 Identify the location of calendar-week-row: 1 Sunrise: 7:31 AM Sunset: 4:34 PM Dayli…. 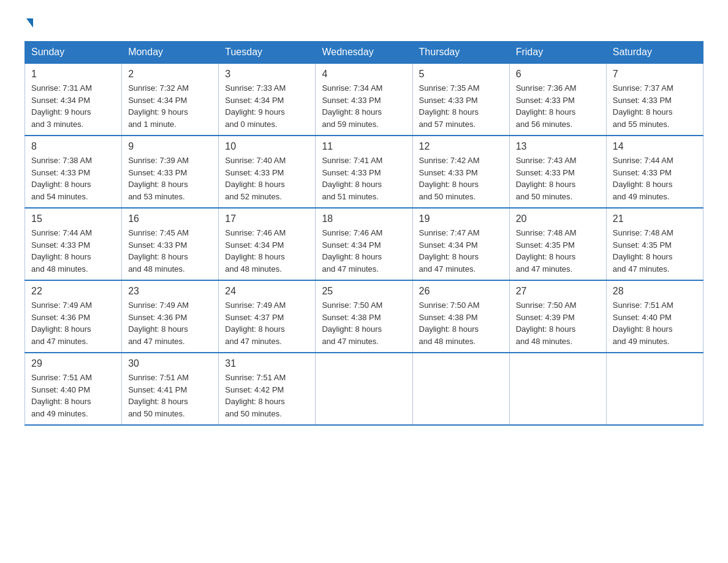
(364, 99).